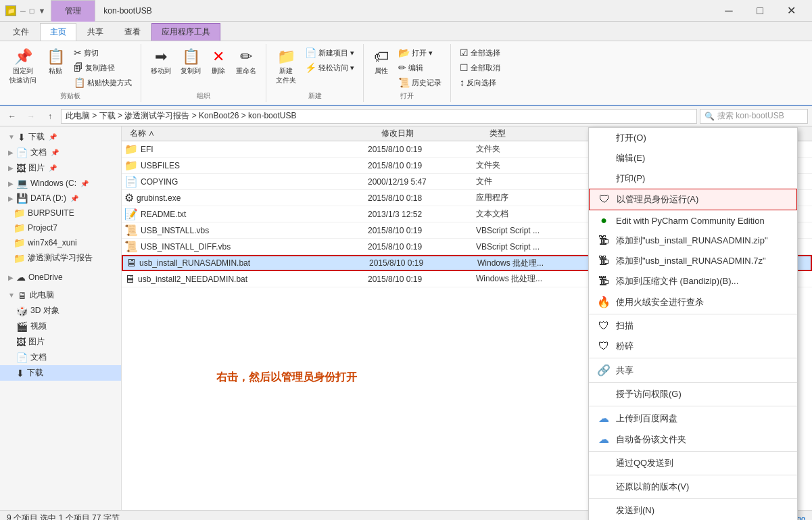 The image size is (812, 520). What do you see at coordinates (693, 371) in the screenshot?
I see `ctx-share: 🔗 共享` at bounding box center [693, 371].